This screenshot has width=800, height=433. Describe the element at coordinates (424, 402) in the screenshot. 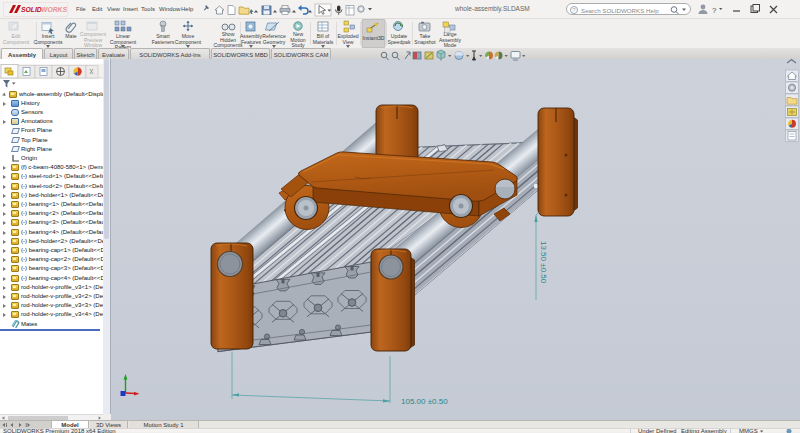

I see `svg-text: 105.00 ±0.50` at that location.